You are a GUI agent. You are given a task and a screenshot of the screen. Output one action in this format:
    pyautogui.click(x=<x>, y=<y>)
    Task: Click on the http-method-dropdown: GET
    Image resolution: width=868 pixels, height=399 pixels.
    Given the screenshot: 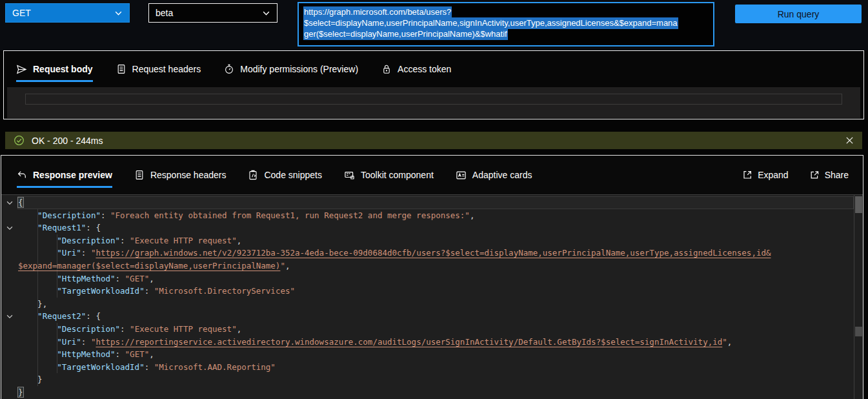 What is the action you would take?
    pyautogui.click(x=67, y=13)
    